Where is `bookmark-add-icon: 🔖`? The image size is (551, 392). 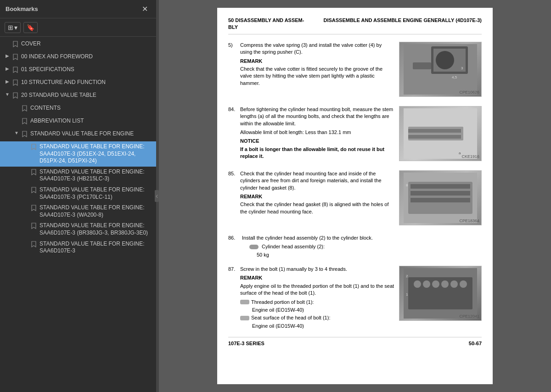 bookmark-add-icon: 🔖 is located at coordinates (30, 28).